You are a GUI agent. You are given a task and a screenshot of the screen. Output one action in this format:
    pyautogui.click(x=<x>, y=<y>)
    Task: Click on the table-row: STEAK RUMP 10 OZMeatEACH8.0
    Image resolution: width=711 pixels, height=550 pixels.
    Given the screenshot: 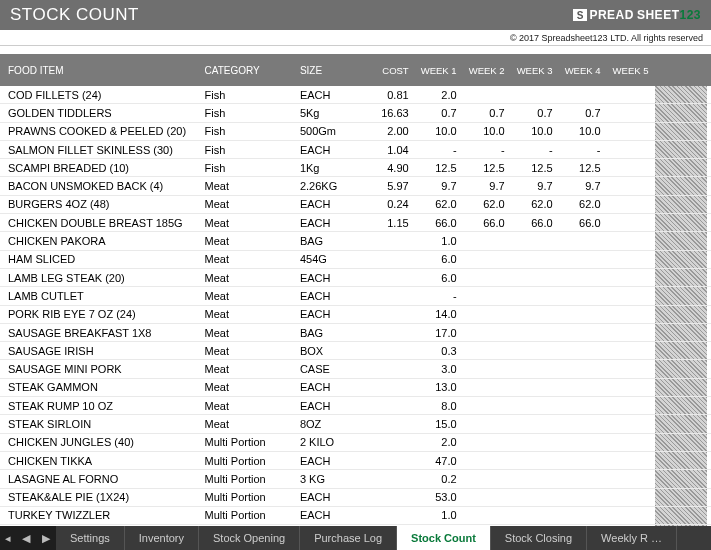 What is the action you would take?
    pyautogui.click(x=356, y=406)
    